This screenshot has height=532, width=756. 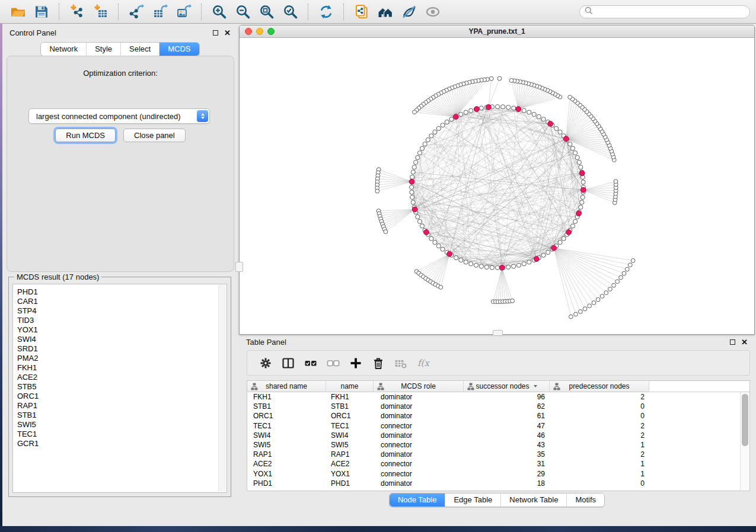 What do you see at coordinates (119, 116) in the screenshot?
I see `criterion-dropdown: largest connected component (undirected)` at bounding box center [119, 116].